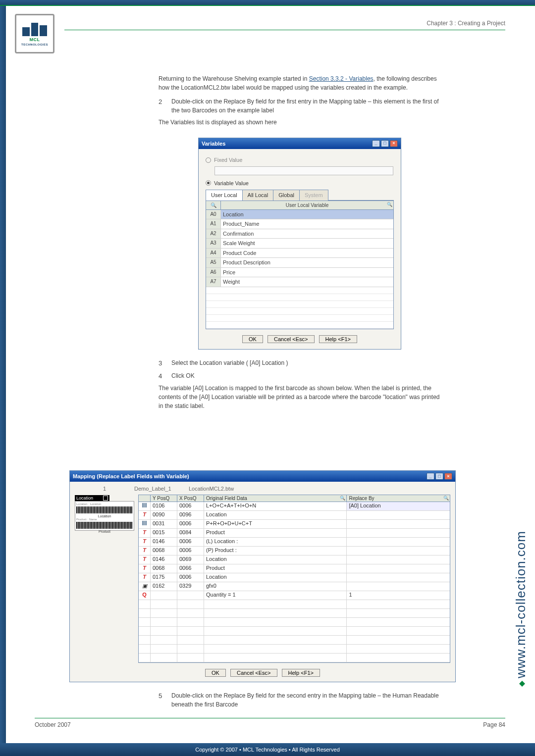 This screenshot has width=535, height=756. Describe the element at coordinates (522, 684) in the screenshot. I see `side-diamond-icon` at that location.